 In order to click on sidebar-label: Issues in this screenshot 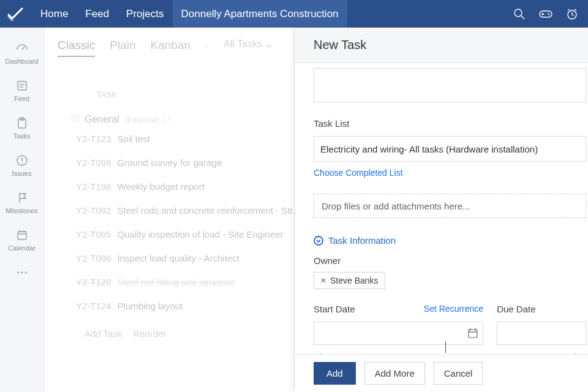, I will do `click(22, 173)`.